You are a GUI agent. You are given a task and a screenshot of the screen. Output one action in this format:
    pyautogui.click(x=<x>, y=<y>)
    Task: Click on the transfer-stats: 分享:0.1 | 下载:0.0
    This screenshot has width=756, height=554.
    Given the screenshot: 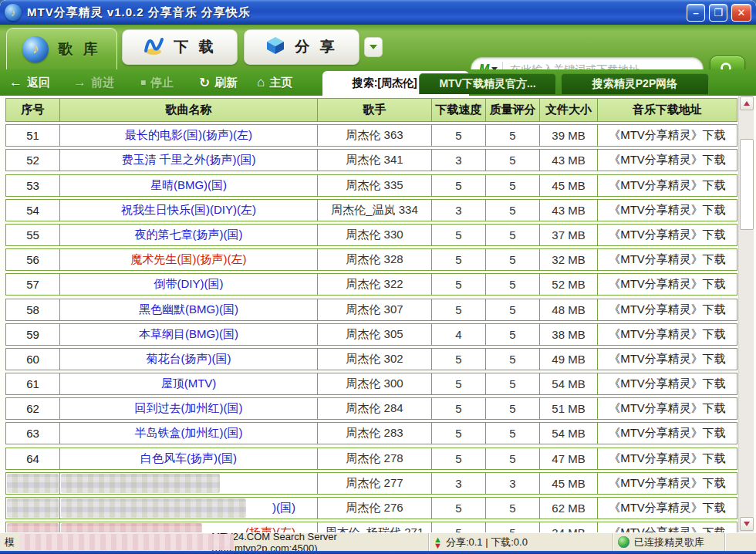 What is the action you would take?
    pyautogui.click(x=487, y=542)
    